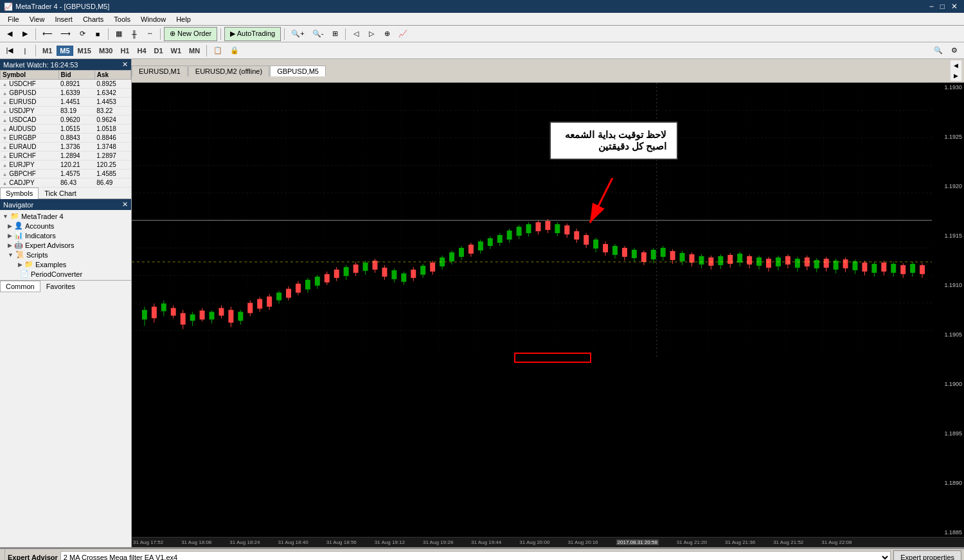  Describe the element at coordinates (66, 129) in the screenshot. I see `list-item: ▲ AUDUSD 1.0515 1.0518` at that location.